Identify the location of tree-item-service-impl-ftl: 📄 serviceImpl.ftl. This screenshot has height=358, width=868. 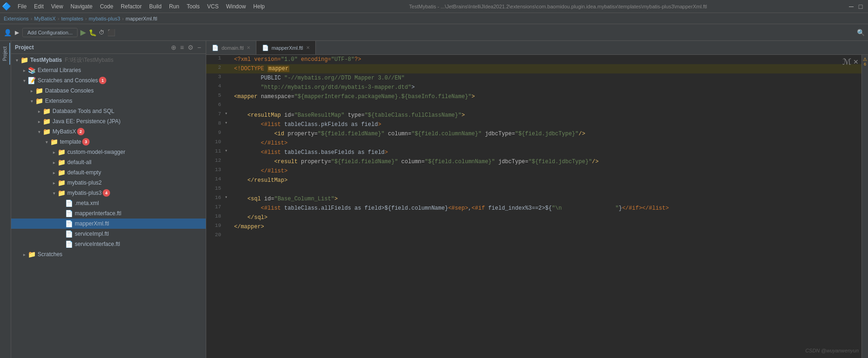
(109, 234).